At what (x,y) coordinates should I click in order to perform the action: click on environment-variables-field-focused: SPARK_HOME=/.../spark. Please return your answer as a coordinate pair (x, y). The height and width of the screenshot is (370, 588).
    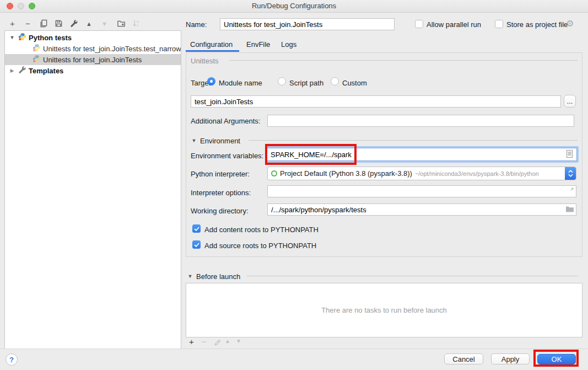
    Looking at the image, I should click on (422, 154).